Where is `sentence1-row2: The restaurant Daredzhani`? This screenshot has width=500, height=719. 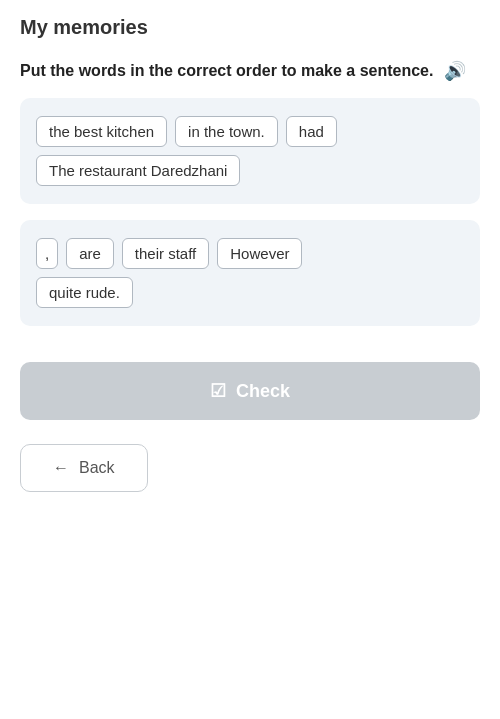
sentence1-row2: The restaurant Daredzhani is located at coordinates (250, 170).